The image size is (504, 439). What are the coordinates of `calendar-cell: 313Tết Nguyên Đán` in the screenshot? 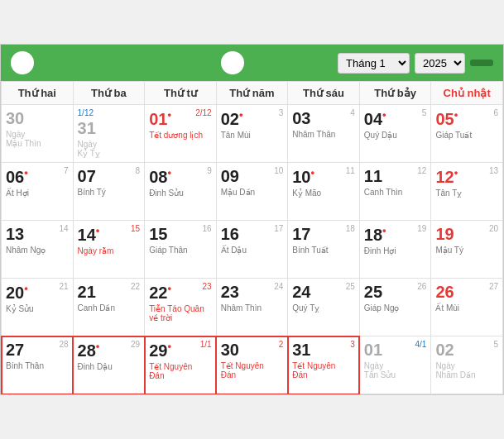 It's located at (324, 365).